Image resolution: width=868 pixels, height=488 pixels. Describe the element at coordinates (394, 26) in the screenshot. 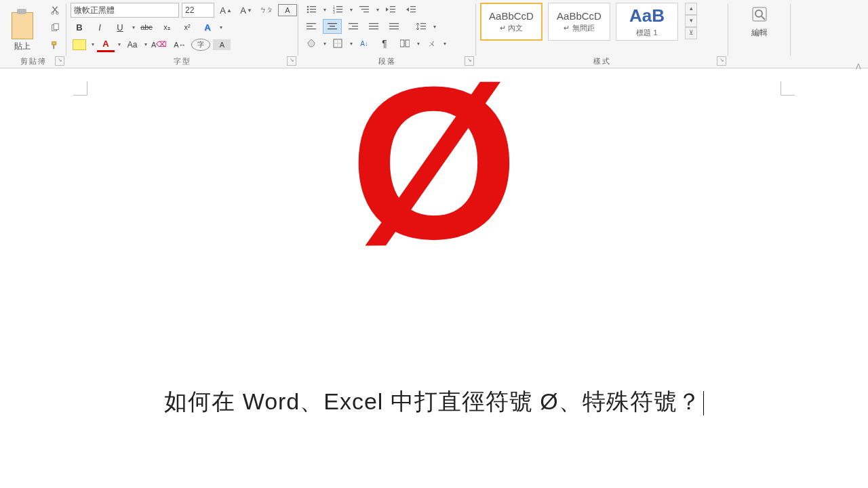

I see `distribute-icon` at that location.